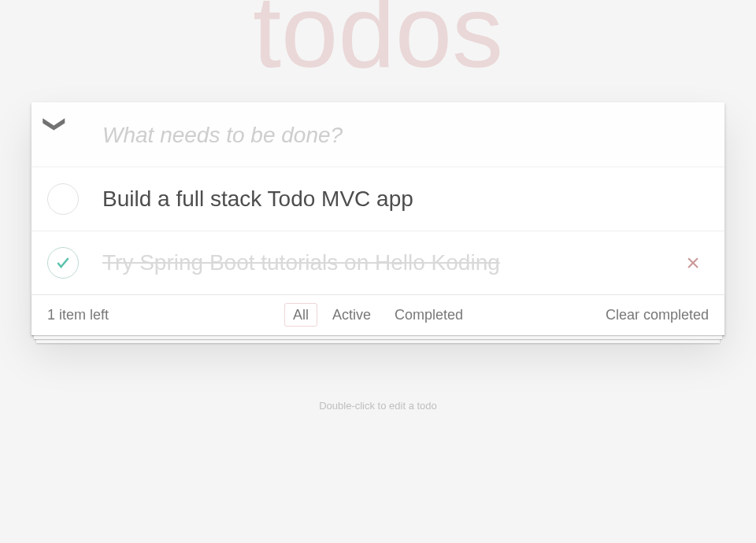 The height and width of the screenshot is (543, 756). I want to click on todo-item: Build a full stack Todo MVC app ×, so click(378, 200).